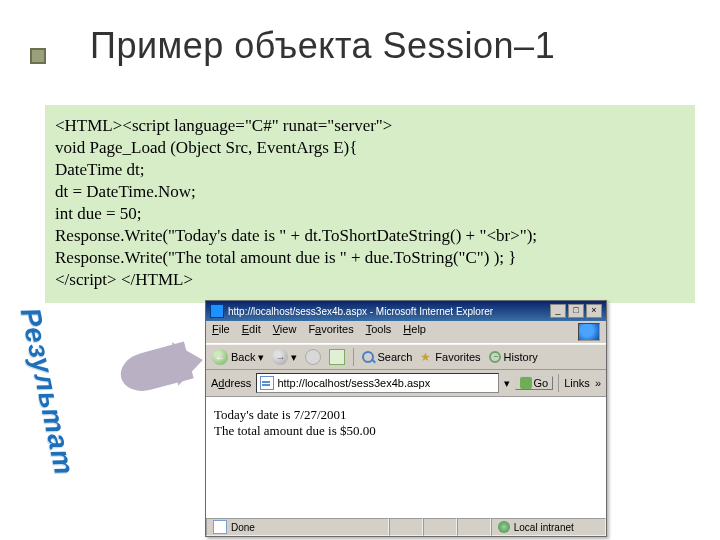 This screenshot has height=540, width=720. I want to click on minimize-button: _, so click(558, 311).